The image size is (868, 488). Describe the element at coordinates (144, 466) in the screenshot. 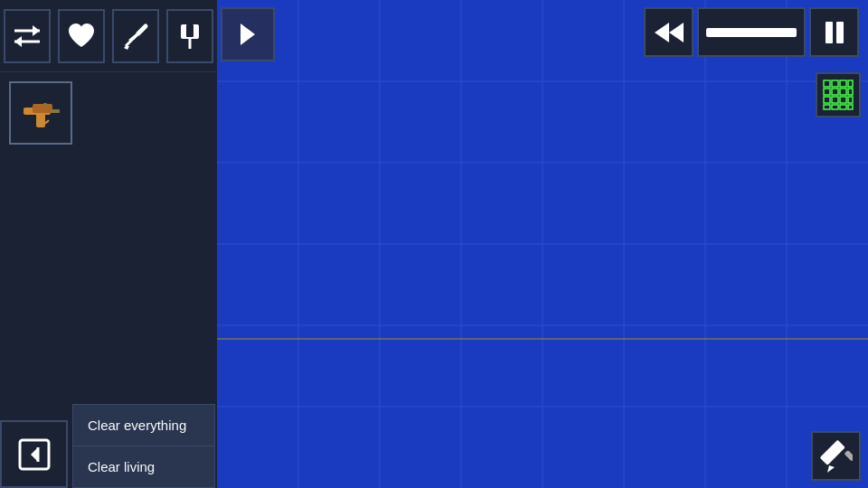

I see `clear-living-button: Clear living` at that location.